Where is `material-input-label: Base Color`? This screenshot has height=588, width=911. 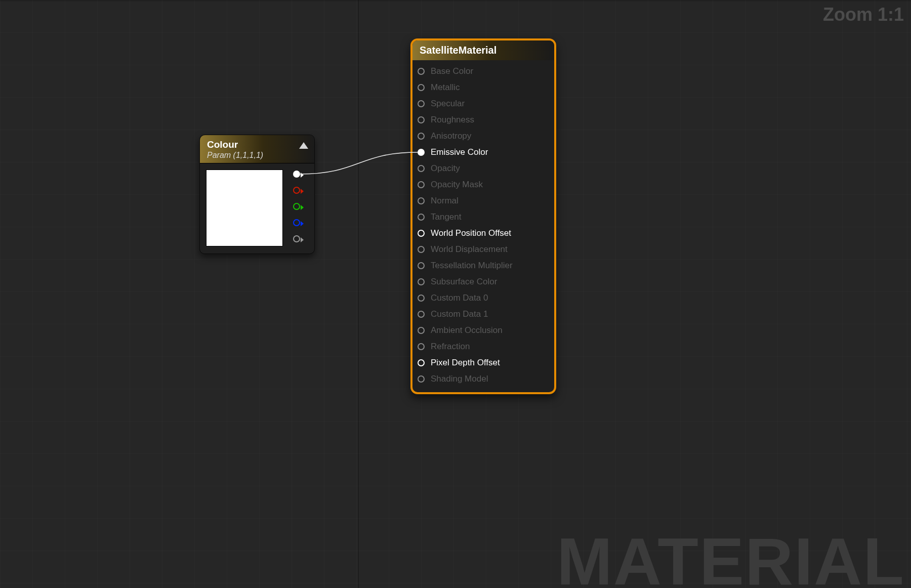
material-input-label: Base Color is located at coordinates (452, 71).